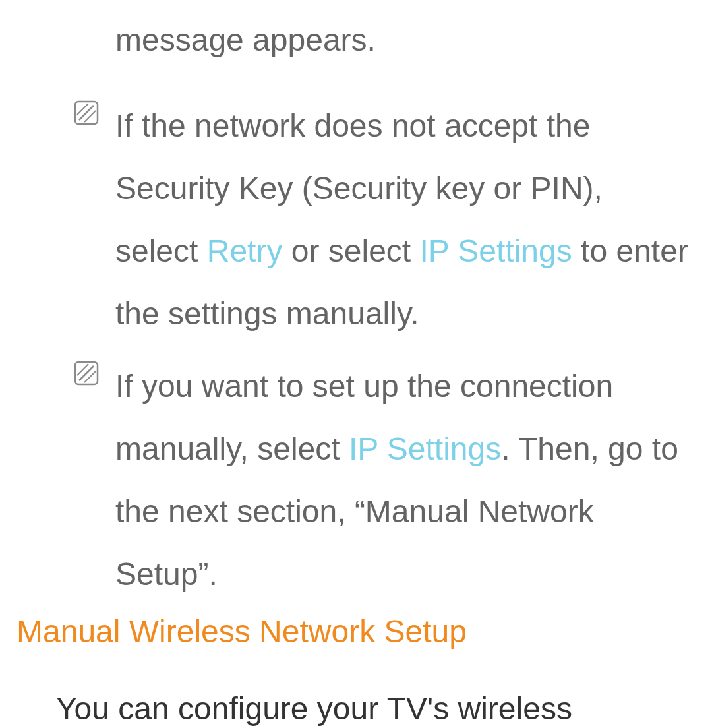  What do you see at coordinates (241, 632) in the screenshot?
I see `section-heading: Manual Wireless Network Setup` at bounding box center [241, 632].